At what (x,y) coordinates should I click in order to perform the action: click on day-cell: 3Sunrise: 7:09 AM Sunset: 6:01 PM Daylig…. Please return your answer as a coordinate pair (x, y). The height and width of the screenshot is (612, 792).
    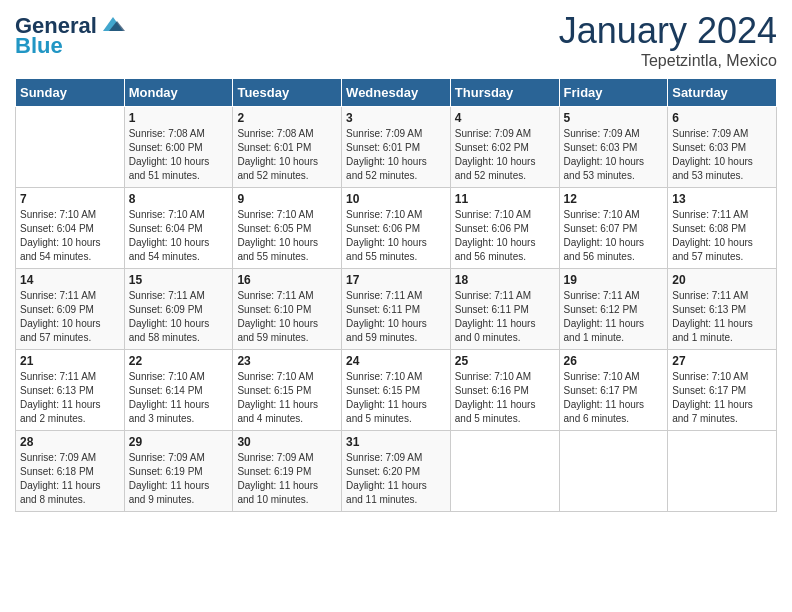
    Looking at the image, I should click on (396, 148).